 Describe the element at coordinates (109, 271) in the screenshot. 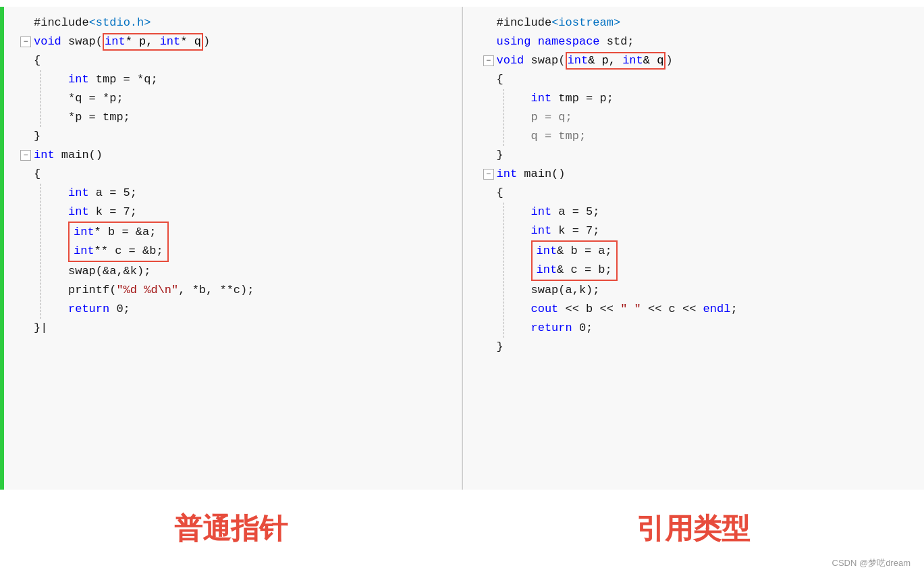

I see `swap-call-left: swap(&a,&k);` at that location.